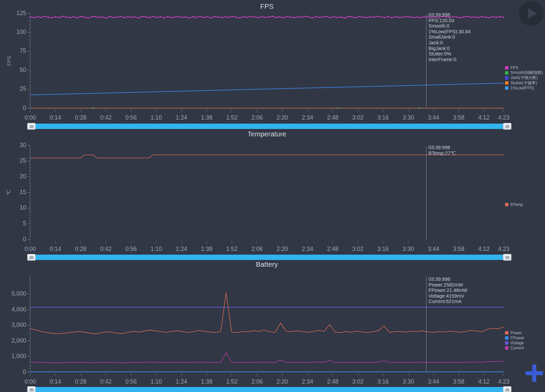  Describe the element at coordinates (514, 333) in the screenshot. I see `legend-item: Power` at that location.